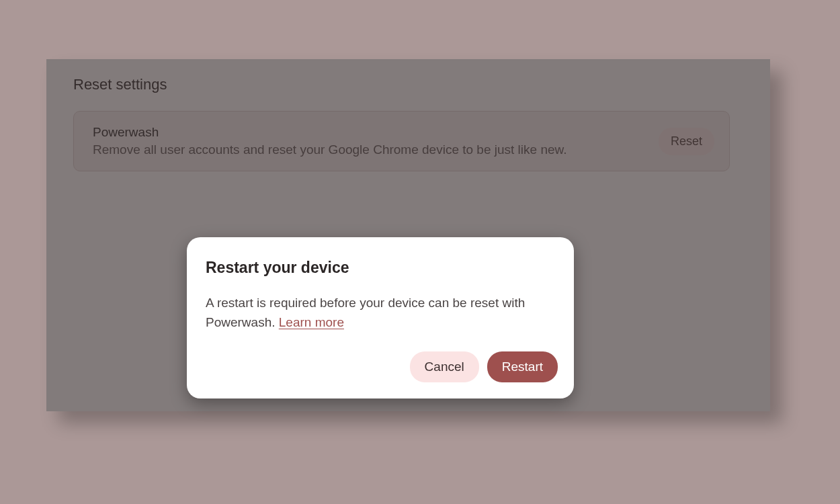 The height and width of the screenshot is (504, 840). What do you see at coordinates (382, 313) in the screenshot?
I see `dialog-body: A restart is required before your device…` at bounding box center [382, 313].